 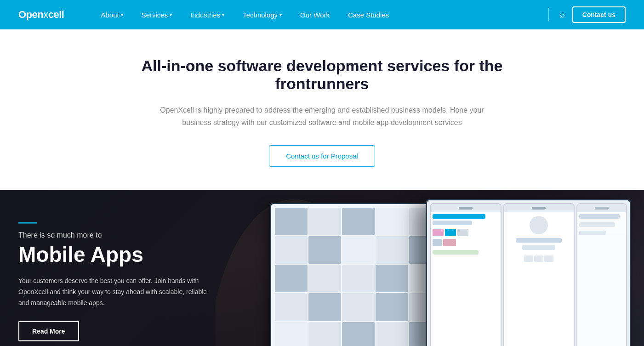 I want to click on logo: Openxcell, so click(x=41, y=15).